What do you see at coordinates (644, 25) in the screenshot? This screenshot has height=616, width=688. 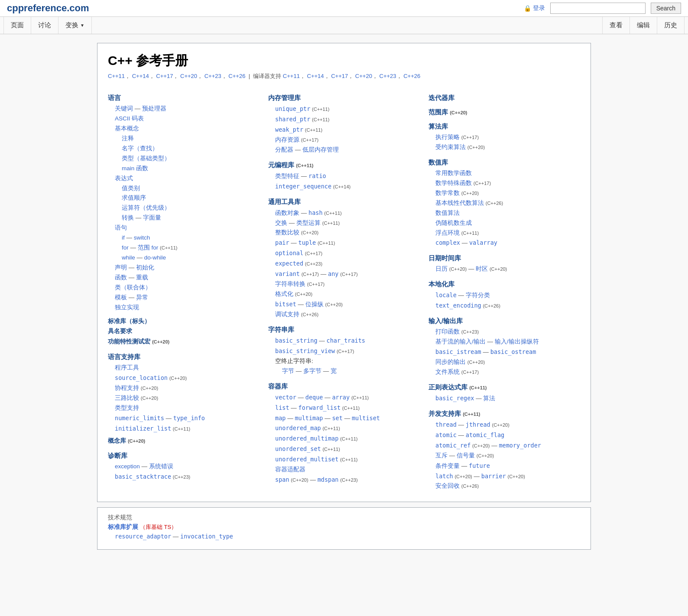 I see `nav-tab-edit: 编辑` at bounding box center [644, 25].